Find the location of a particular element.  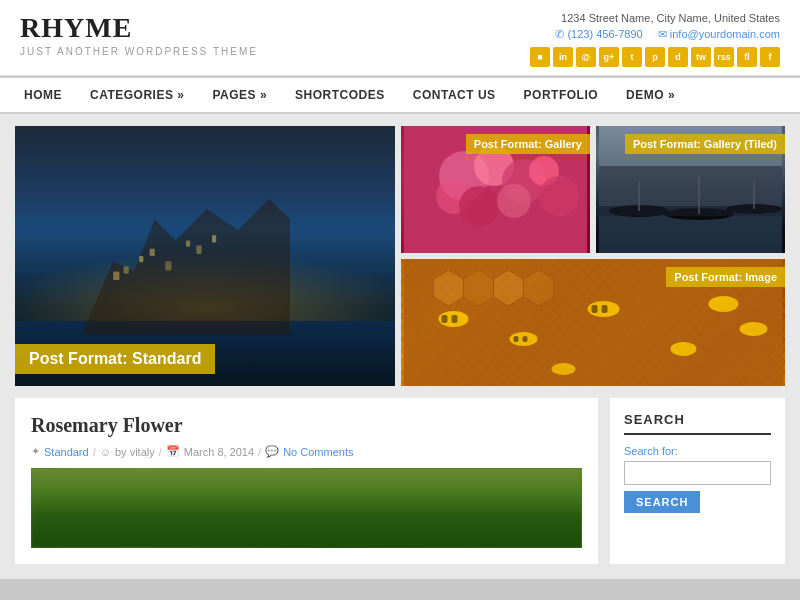

image-post-caption-text: Post Format: Image is located at coordinates (726, 277).